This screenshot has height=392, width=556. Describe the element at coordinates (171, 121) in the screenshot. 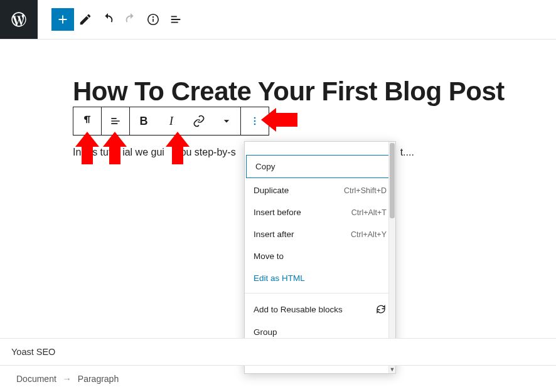

I see `italic-icon: I` at that location.